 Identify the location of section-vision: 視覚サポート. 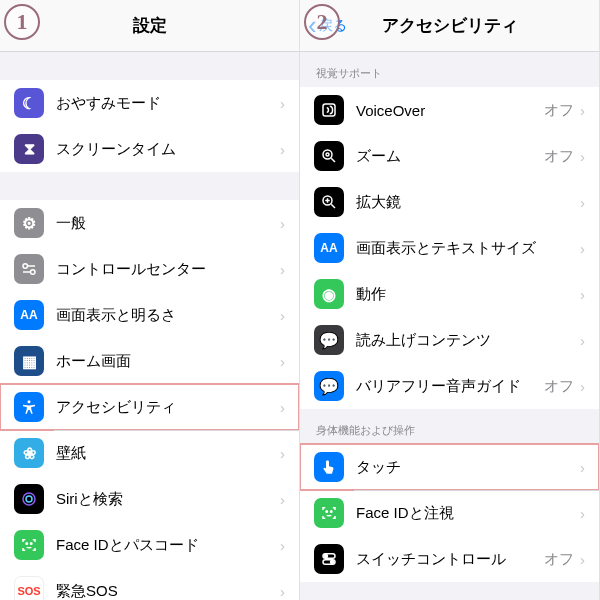
(450, 70).